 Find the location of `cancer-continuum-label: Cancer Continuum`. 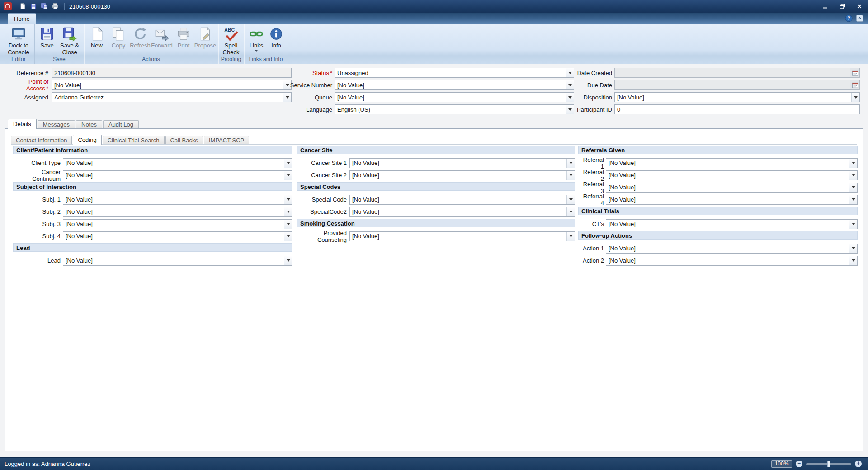

cancer-continuum-label: Cancer Continuum is located at coordinates (37, 175).